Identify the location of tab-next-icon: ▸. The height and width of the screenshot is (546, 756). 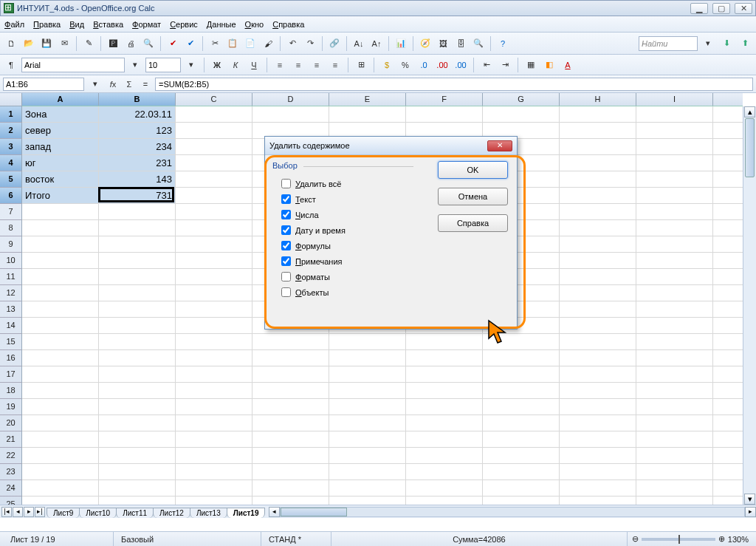
(29, 512).